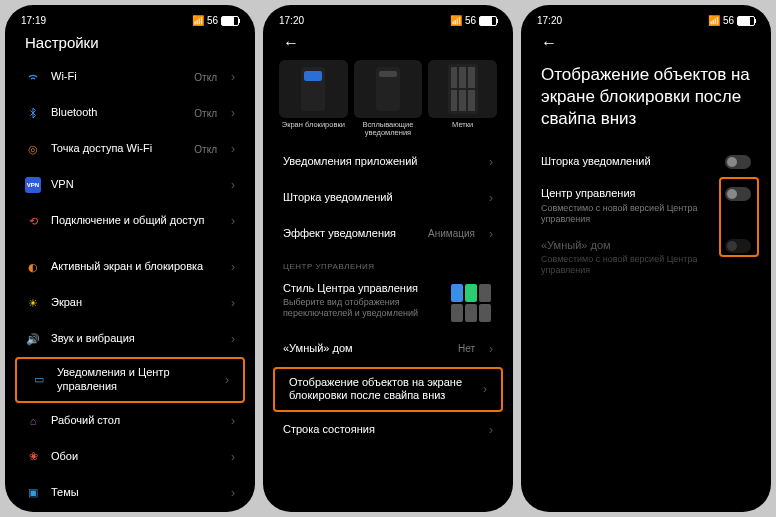 The height and width of the screenshot is (517, 776). Describe the element at coordinates (118, 149) in the screenshot. I see `item-label: Точка доступа Wi-Fi` at that location.